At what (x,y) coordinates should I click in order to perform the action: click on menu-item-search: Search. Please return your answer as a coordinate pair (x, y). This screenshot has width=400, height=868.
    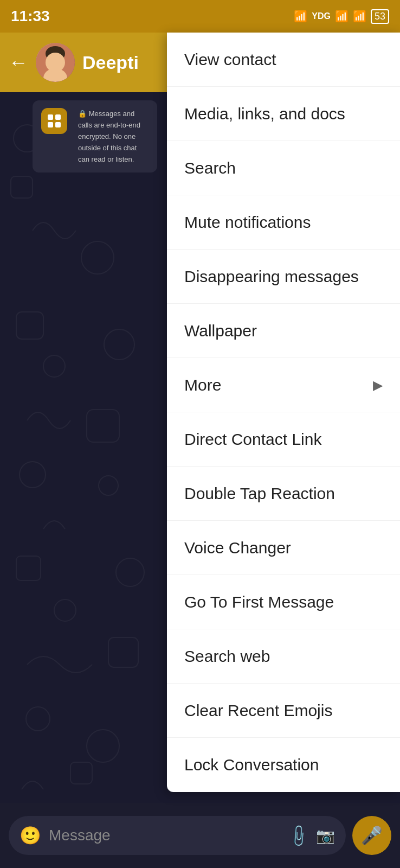
    Looking at the image, I should click on (283, 168).